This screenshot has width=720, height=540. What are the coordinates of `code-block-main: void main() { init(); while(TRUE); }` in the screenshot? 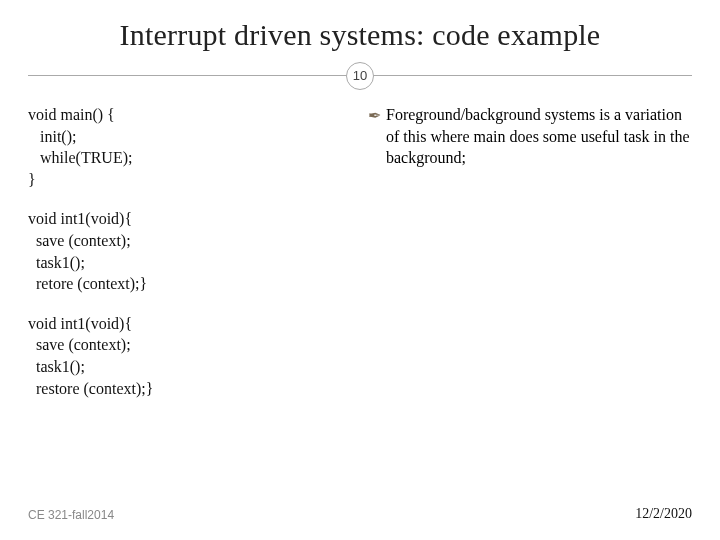 It's located at (189, 147).